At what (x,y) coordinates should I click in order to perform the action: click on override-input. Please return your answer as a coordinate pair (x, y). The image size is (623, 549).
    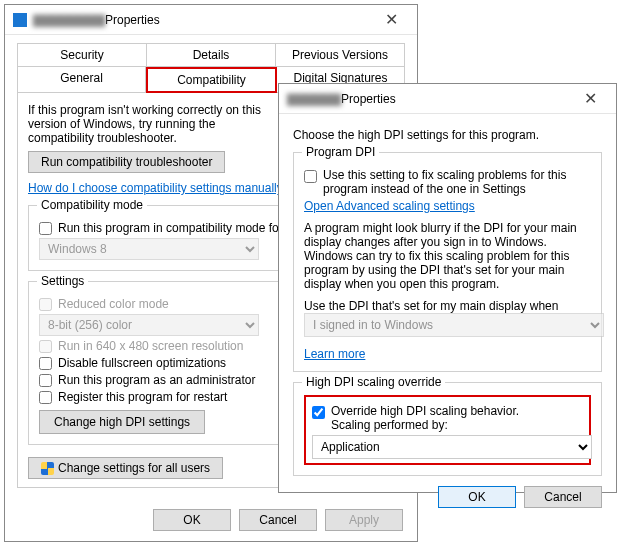
    Looking at the image, I should click on (318, 412).